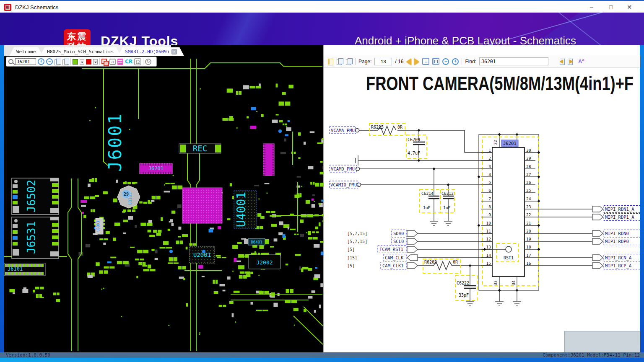 This screenshot has width=644, height=362. Describe the element at coordinates (528, 215) in the screenshot. I see `pin-number: 22` at that location.